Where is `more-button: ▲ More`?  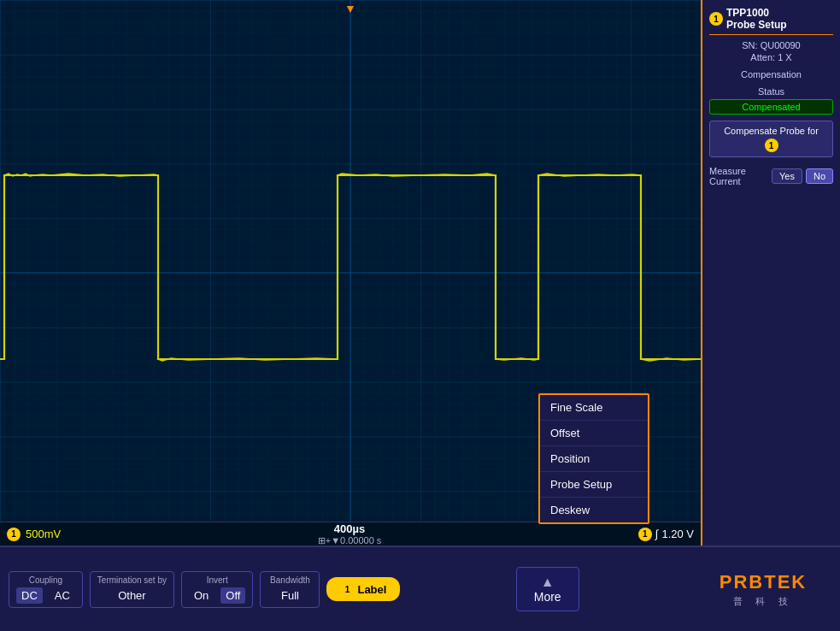 more-button: ▲ More is located at coordinates (548, 589).